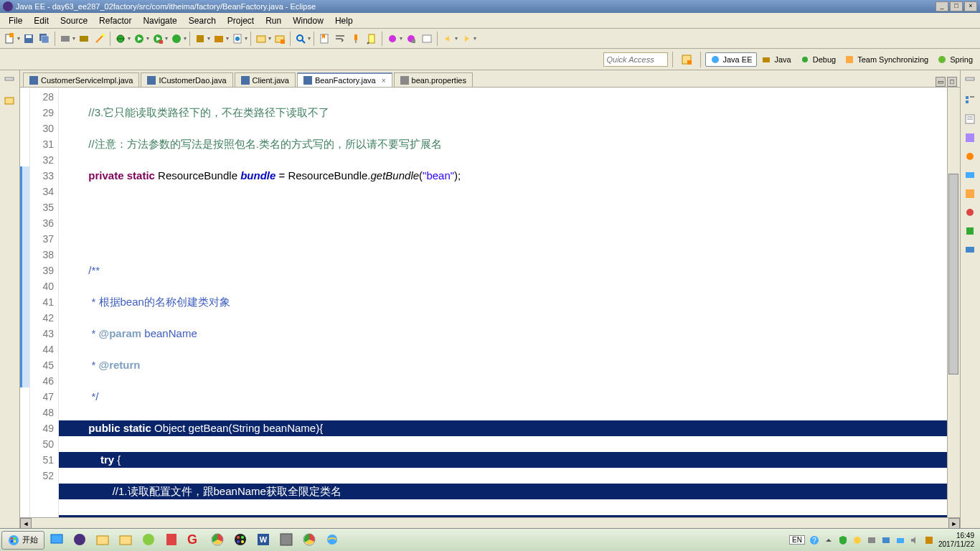 The height and width of the screenshot is (551, 980). What do you see at coordinates (814, 540) in the screenshot?
I see `help-tray-icon: ?` at bounding box center [814, 540].